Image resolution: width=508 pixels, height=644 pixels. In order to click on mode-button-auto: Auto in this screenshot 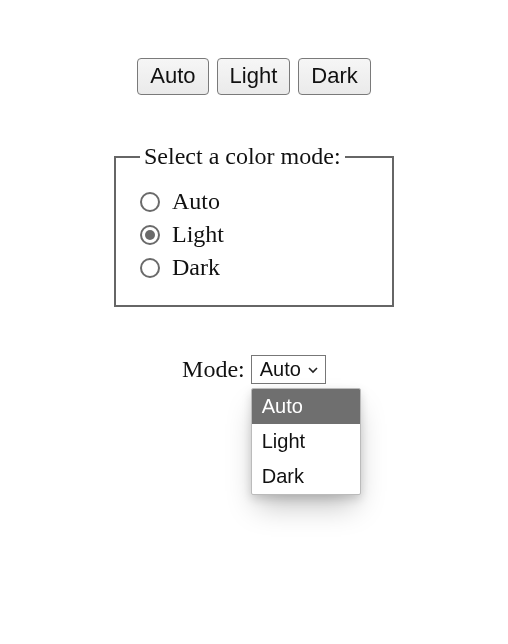, I will do `click(172, 76)`.